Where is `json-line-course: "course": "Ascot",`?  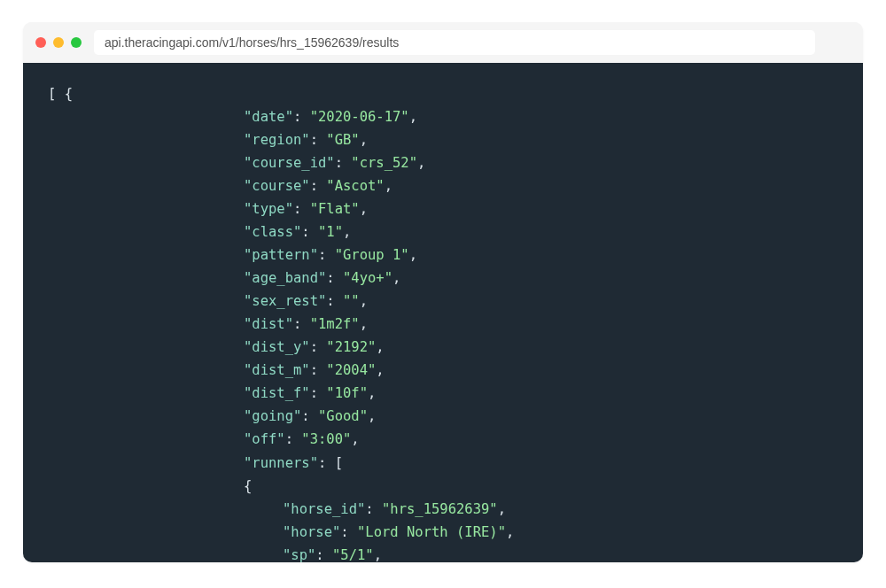 json-line-course: "course": "Ascot", is located at coordinates (443, 186).